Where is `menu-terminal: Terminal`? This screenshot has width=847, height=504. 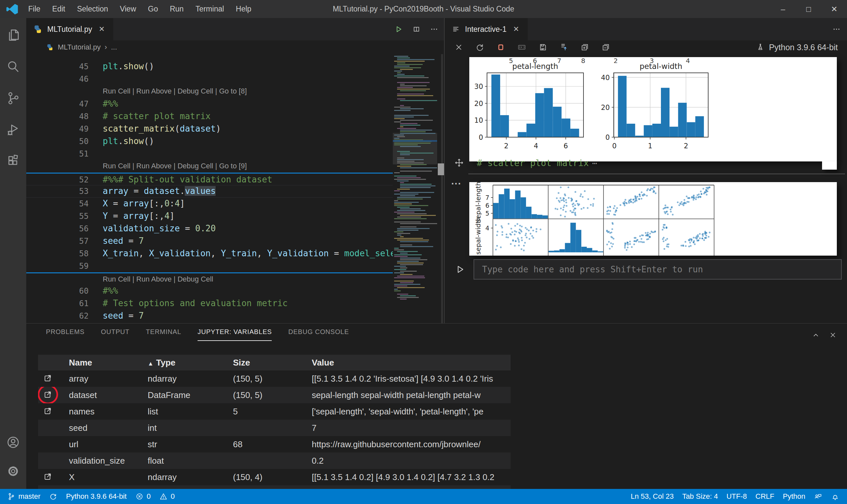 menu-terminal: Terminal is located at coordinates (210, 9).